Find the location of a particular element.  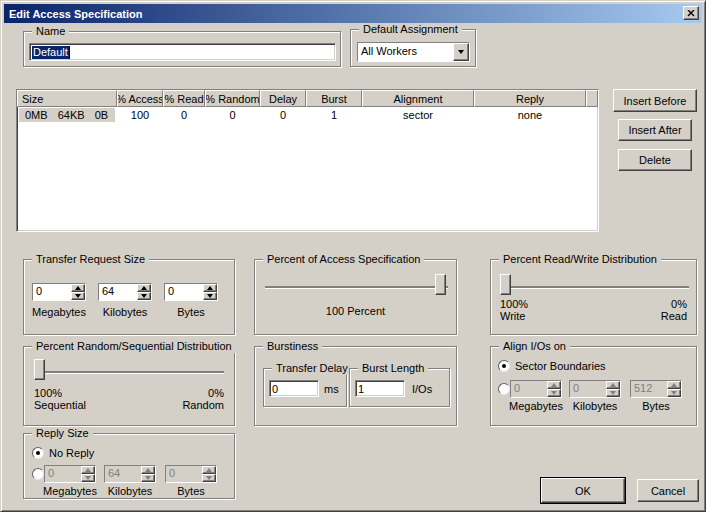

row-read-cell: 0 is located at coordinates (184, 115).